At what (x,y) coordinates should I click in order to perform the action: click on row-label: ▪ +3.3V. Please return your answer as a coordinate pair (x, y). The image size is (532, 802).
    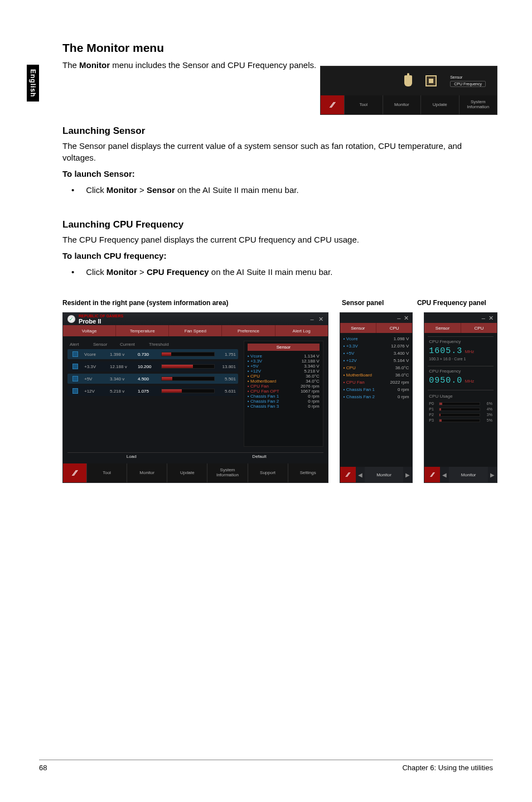
    Looking at the image, I should click on (255, 361).